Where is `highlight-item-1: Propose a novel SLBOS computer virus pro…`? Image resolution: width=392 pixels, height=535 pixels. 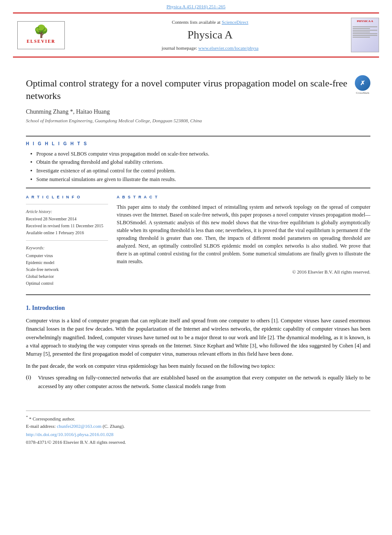
highlight-item-1: Propose a novel SLBOS computer virus pro… is located at coordinates (201, 154).